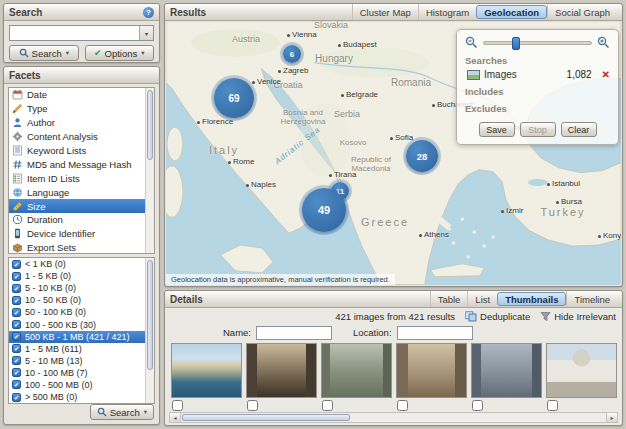 The width and height of the screenshot is (626, 429). I want to click on facet-item-label: Duration, so click(45, 220).